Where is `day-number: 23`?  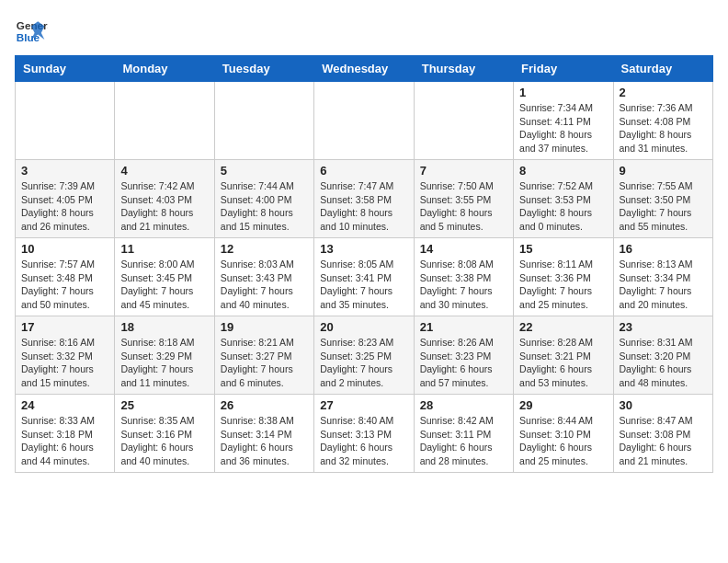 day-number: 23 is located at coordinates (664, 327).